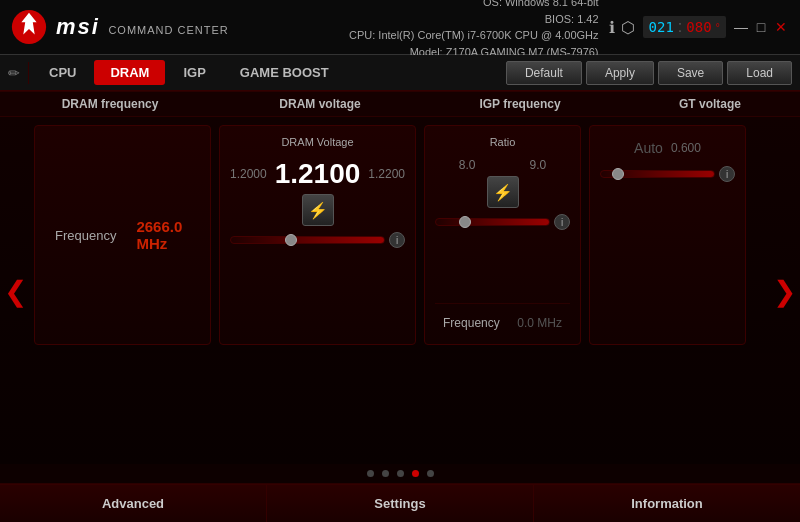  I want to click on igp-frequency-panel: Ratio 8.0 9.0 ⚡ i Frequency, so click(502, 235).